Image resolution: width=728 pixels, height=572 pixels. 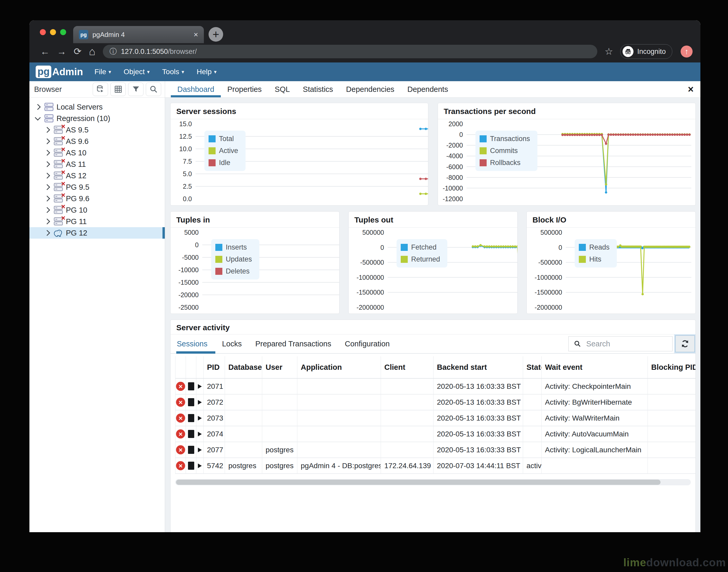 What do you see at coordinates (97, 141) in the screenshot?
I see `tree-item-as-9-6: ×AS 9.6` at bounding box center [97, 141].